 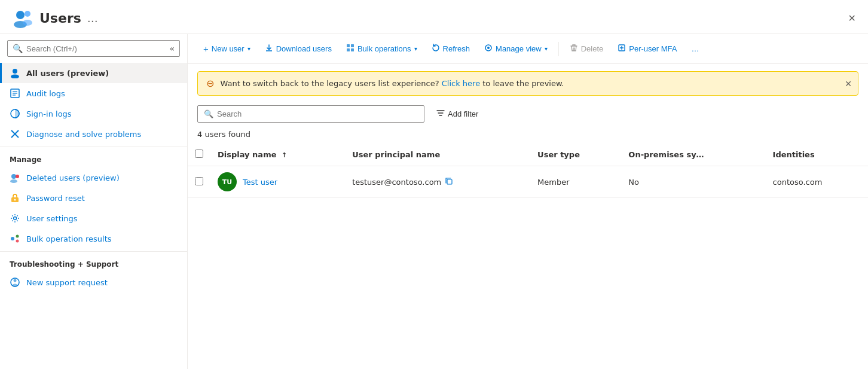 What do you see at coordinates (516, 49) in the screenshot?
I see `manage-view-button: Manage view ▾` at bounding box center [516, 49].